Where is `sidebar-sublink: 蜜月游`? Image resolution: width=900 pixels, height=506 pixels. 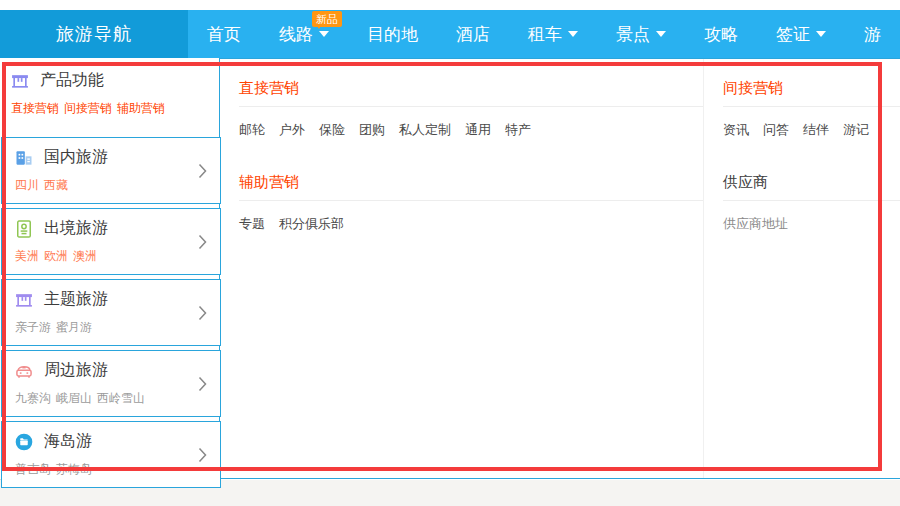 sidebar-sublink: 蜜月游 is located at coordinates (74, 328).